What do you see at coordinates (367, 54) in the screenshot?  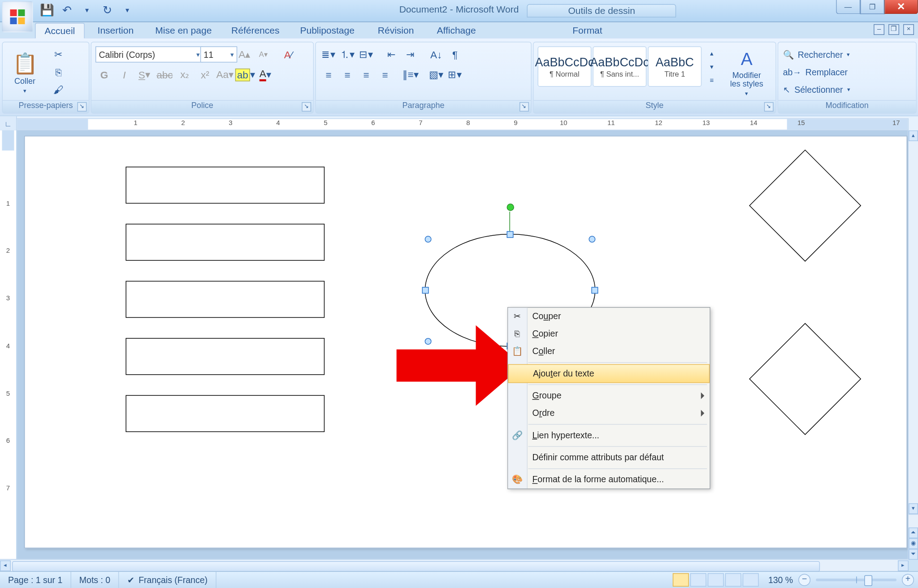 I see `multilevel-list-button: ⊟▾` at bounding box center [367, 54].